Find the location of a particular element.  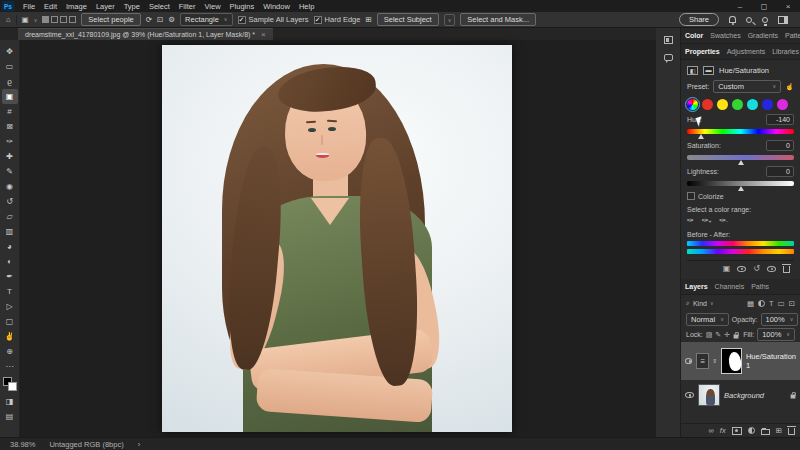

feedback-icon: ⊞ is located at coordinates (368, 20).